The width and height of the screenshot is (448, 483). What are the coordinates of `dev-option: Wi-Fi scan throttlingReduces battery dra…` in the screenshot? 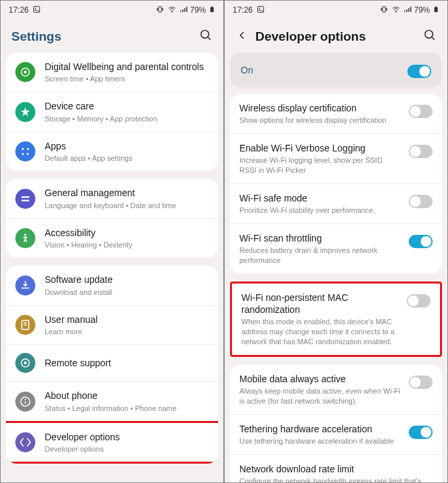 It's located at (336, 248).